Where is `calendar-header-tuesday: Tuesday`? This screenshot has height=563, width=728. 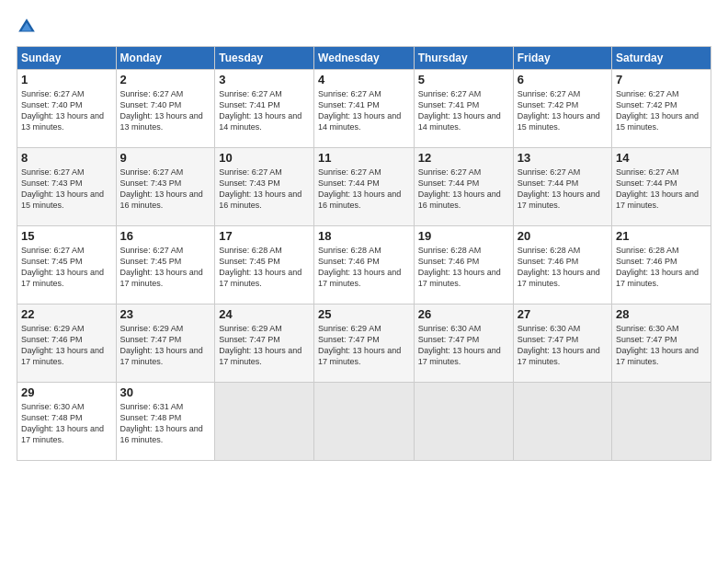 calendar-header-tuesday: Tuesday is located at coordinates (265, 59).